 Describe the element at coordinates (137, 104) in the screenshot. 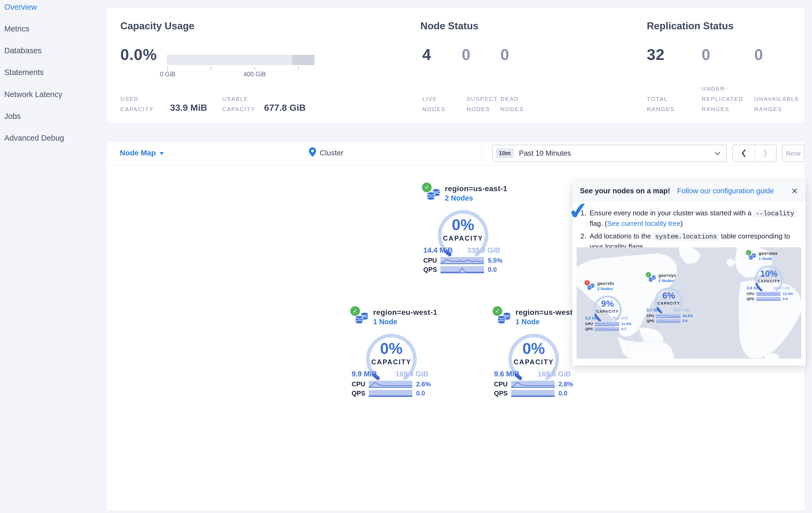

I see `used-capacity-label: USED CAPACITY` at that location.